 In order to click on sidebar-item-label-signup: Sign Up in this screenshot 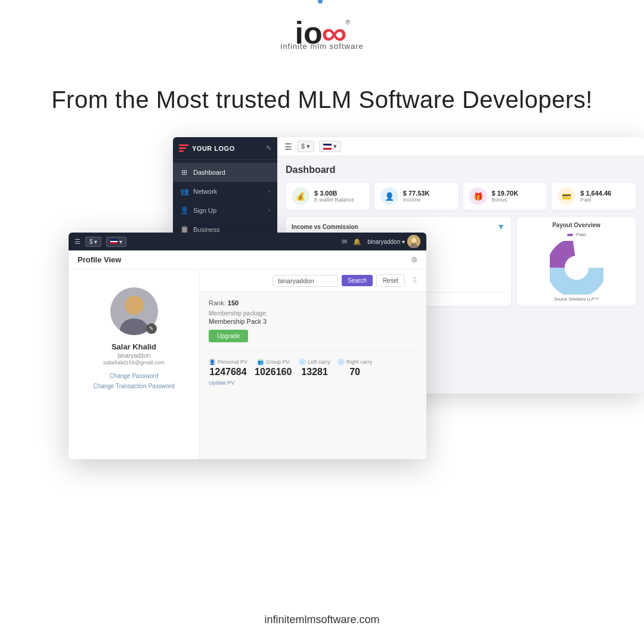, I will do `click(205, 210)`.